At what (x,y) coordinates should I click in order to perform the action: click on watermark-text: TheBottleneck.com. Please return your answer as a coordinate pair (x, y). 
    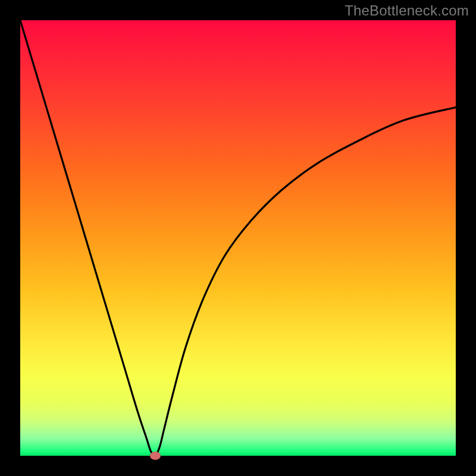
    Looking at the image, I should click on (407, 11).